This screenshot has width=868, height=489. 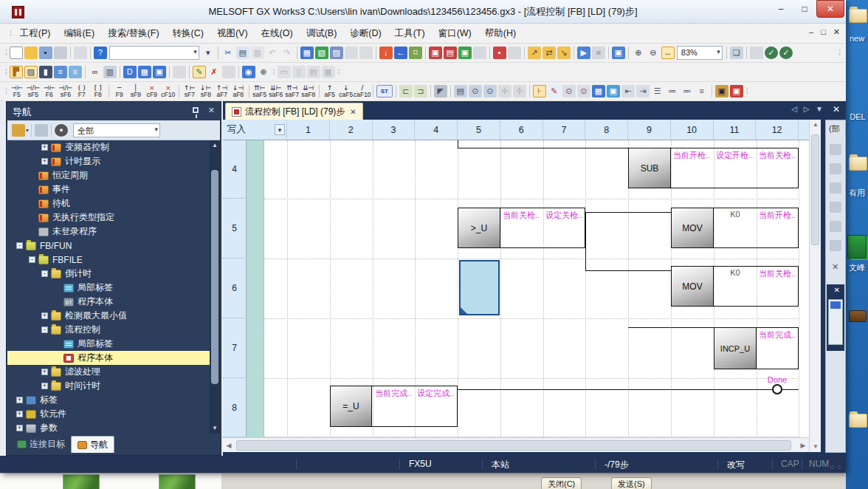 I want to click on zoom-out-icon: ⊖, so click(x=653, y=53).